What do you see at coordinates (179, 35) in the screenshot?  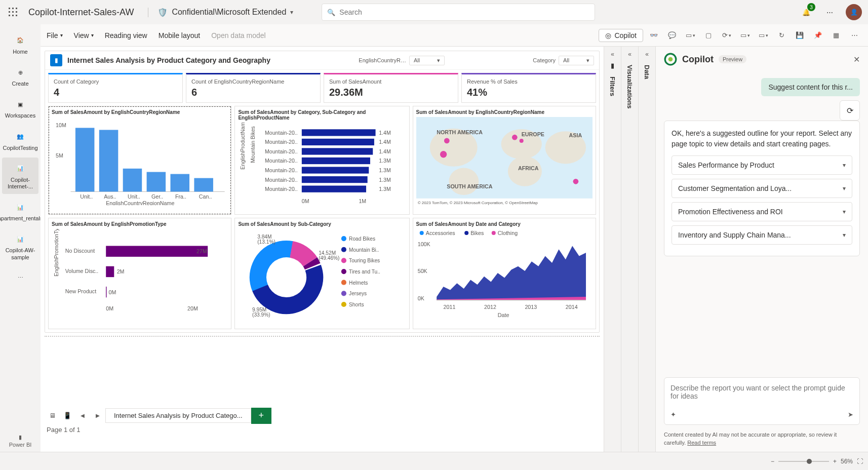 I see `menu-mobile-layout: Mobile layout` at bounding box center [179, 35].